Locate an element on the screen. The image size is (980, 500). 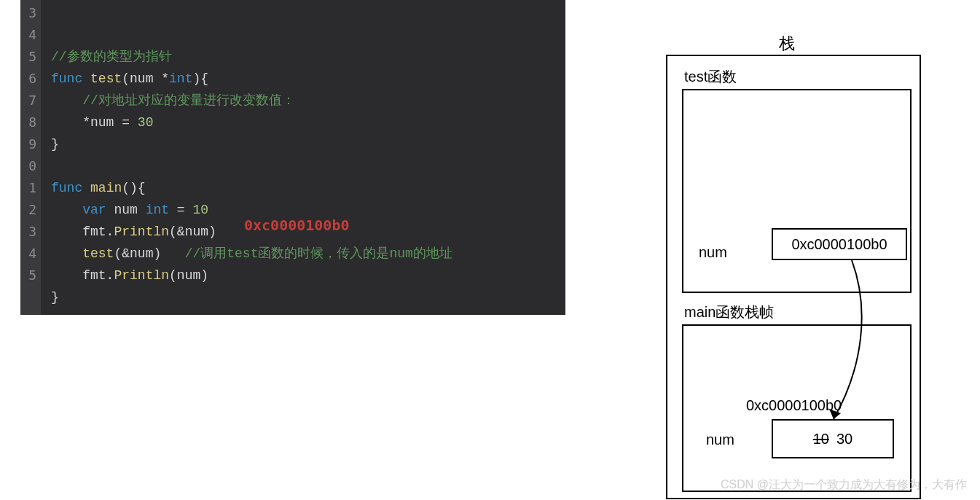
comment: //对地址对应的变量进行改变数值： is located at coordinates (189, 101).